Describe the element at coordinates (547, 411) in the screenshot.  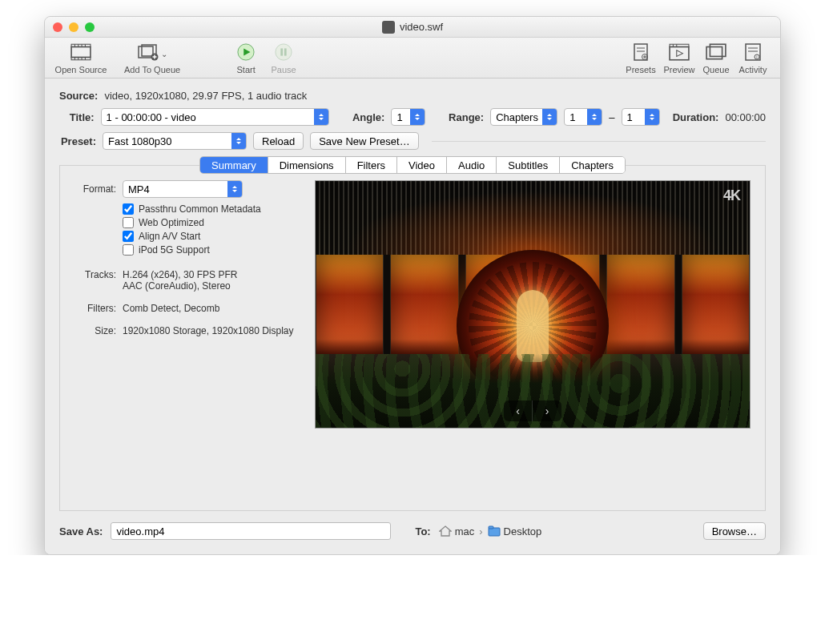
I see `preview-next-button: ›` at that location.